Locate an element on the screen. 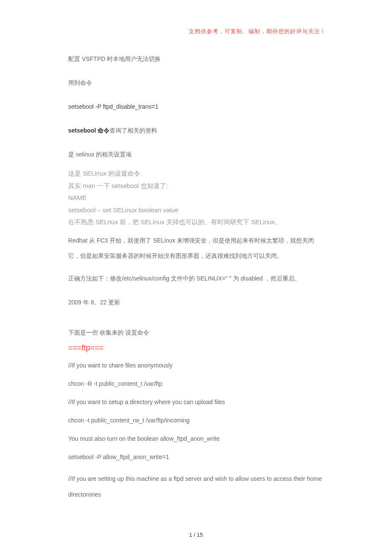 This screenshot has height=555, width=392. selinux-note: 是 selinux 的相关设置项 is located at coordinates (196, 154).